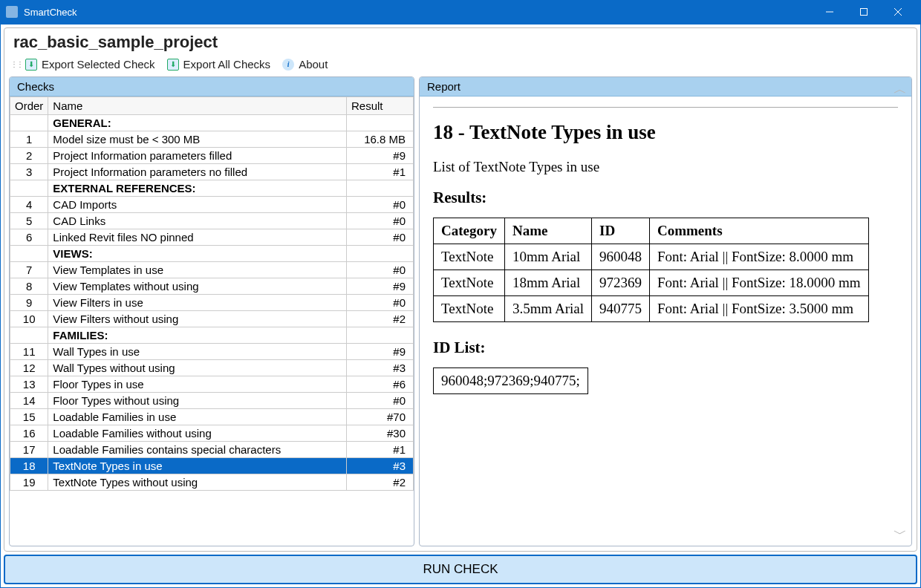 The height and width of the screenshot is (588, 921). What do you see at coordinates (212, 87) in the screenshot?
I see `checks-panel-header: Checks` at bounding box center [212, 87].